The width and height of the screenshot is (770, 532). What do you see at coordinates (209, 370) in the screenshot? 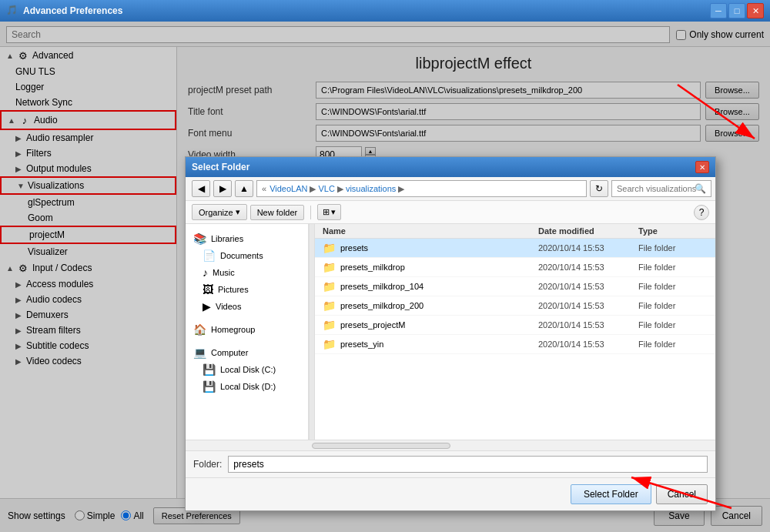
I see `disk-c-icon: 💾` at bounding box center [209, 370].